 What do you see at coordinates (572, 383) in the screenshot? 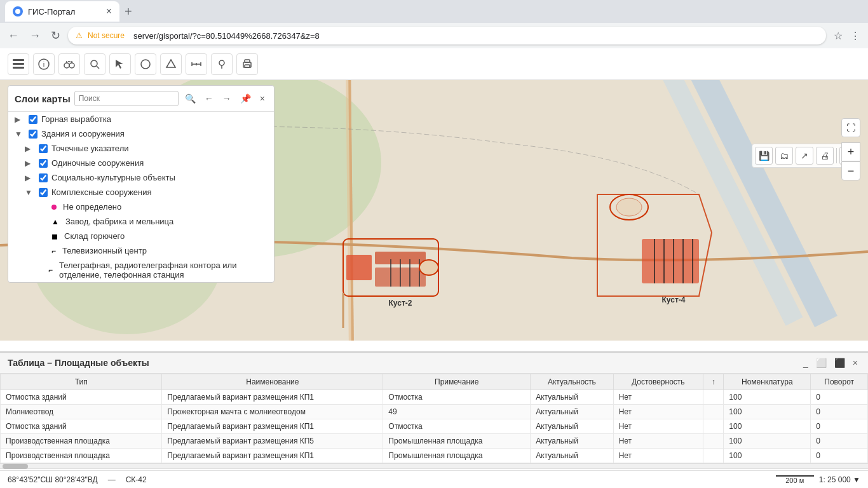
I see `col-actual: Актуальность` at bounding box center [572, 383].